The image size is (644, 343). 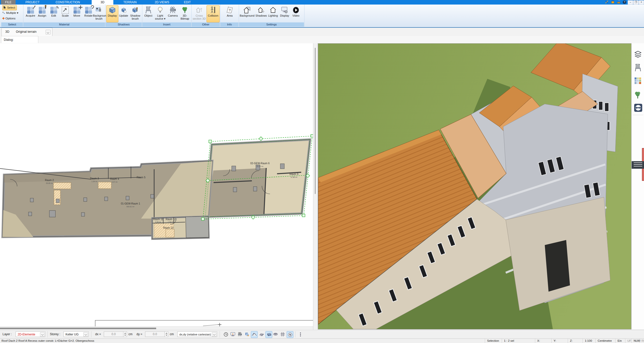 What do you see at coordinates (168, 228) in the screenshot?
I see `room-label: Raum 13` at bounding box center [168, 228].